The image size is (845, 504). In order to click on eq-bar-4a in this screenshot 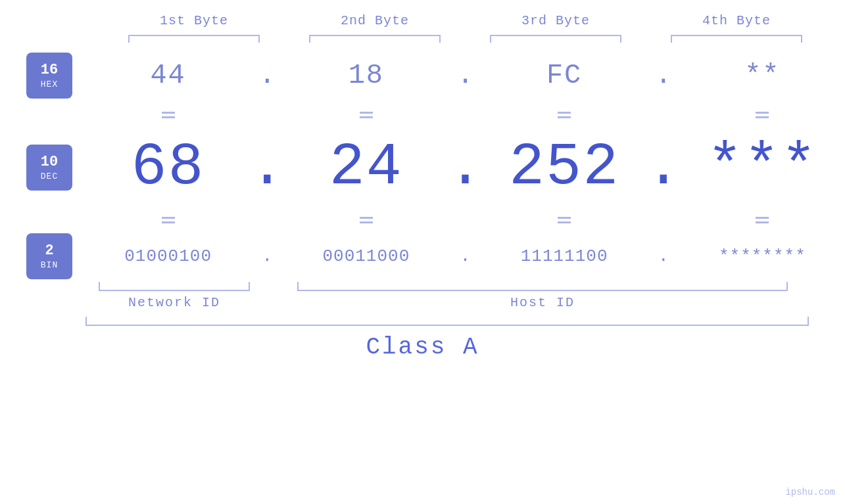, I will do `click(762, 113)`.